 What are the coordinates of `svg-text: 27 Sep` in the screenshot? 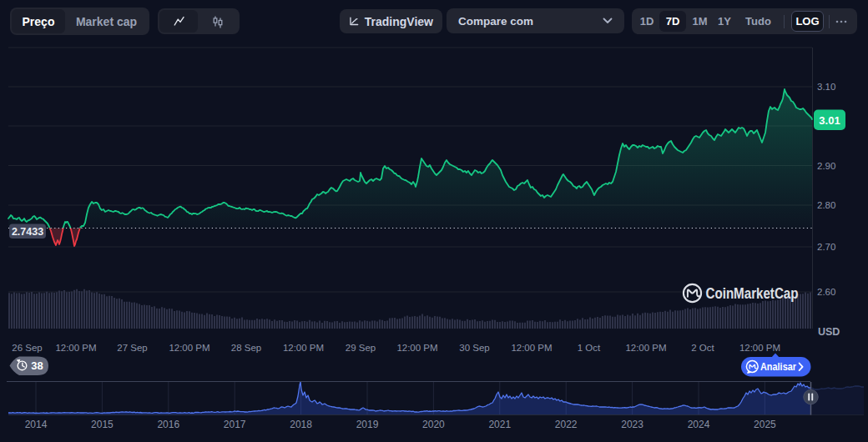 It's located at (132, 348).